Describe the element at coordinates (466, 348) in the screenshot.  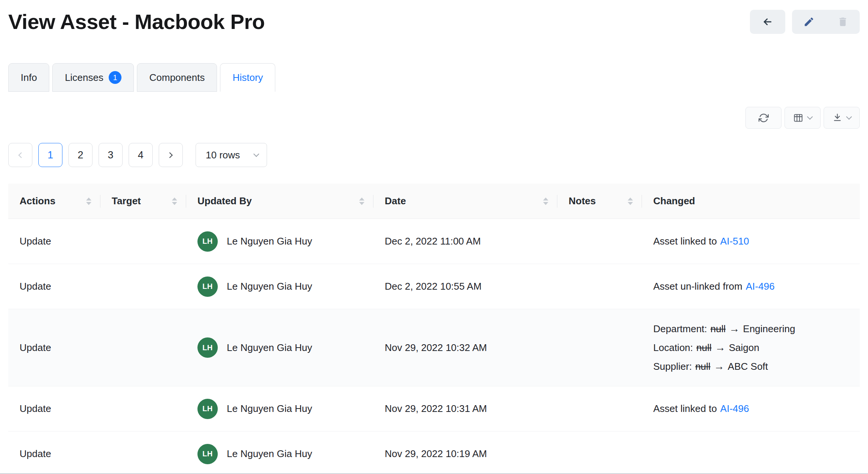
I see `date-cell: Nov 29, 2022 10:32 AM` at that location.